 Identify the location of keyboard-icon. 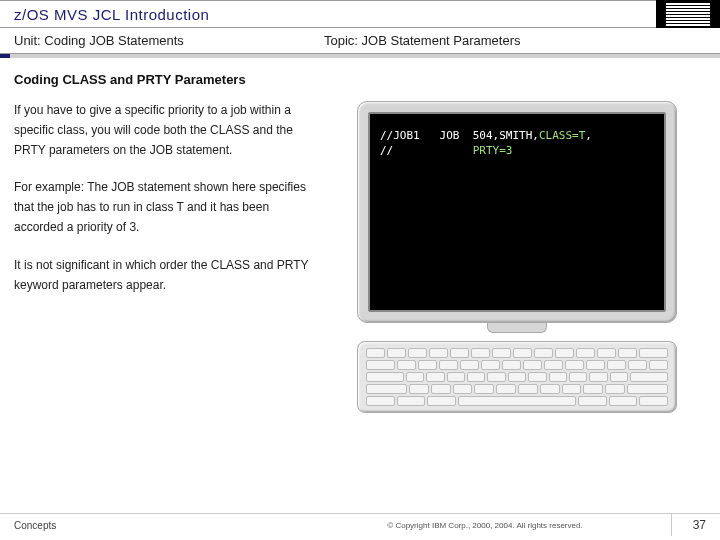
(517, 377).